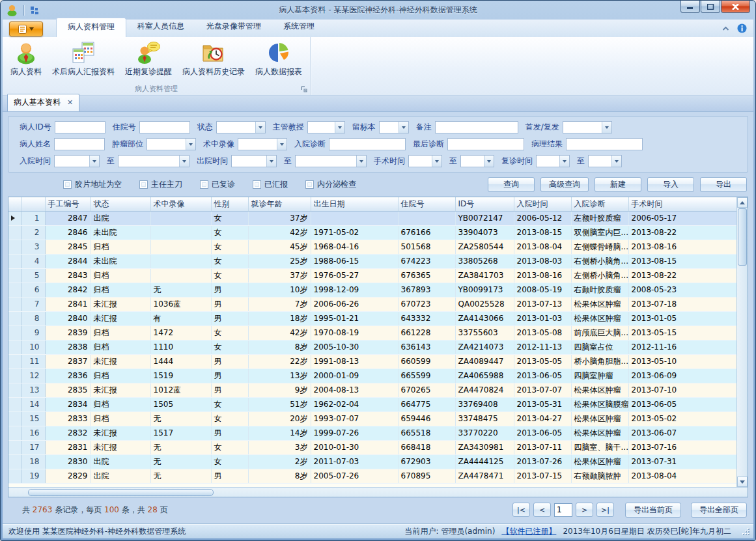  What do you see at coordinates (372, 433) in the screenshot?
I see `table-row: 162832未汇报1517男14岁1999-07-266655183377022…` at bounding box center [372, 433].